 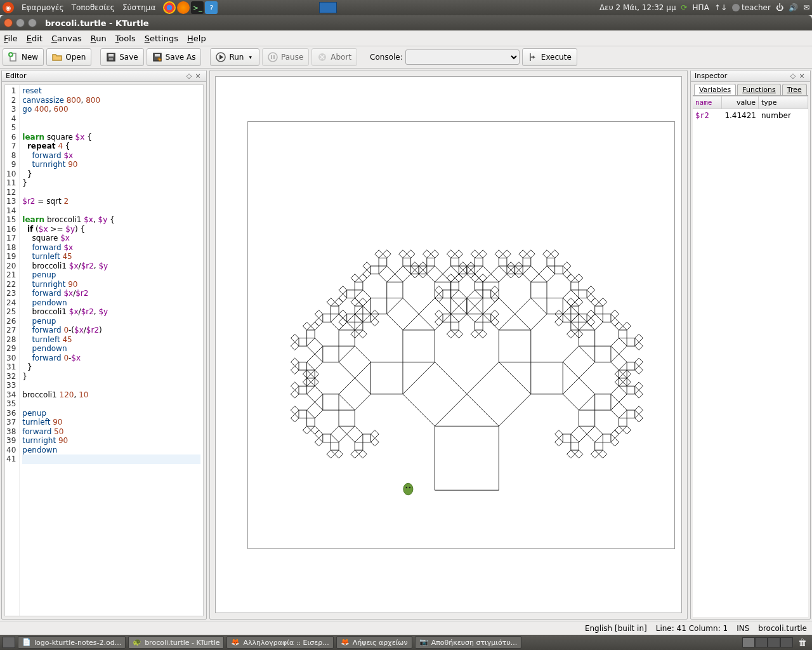 What do you see at coordinates (751, 8) in the screenshot?
I see `user-icon: teacher` at bounding box center [751, 8].